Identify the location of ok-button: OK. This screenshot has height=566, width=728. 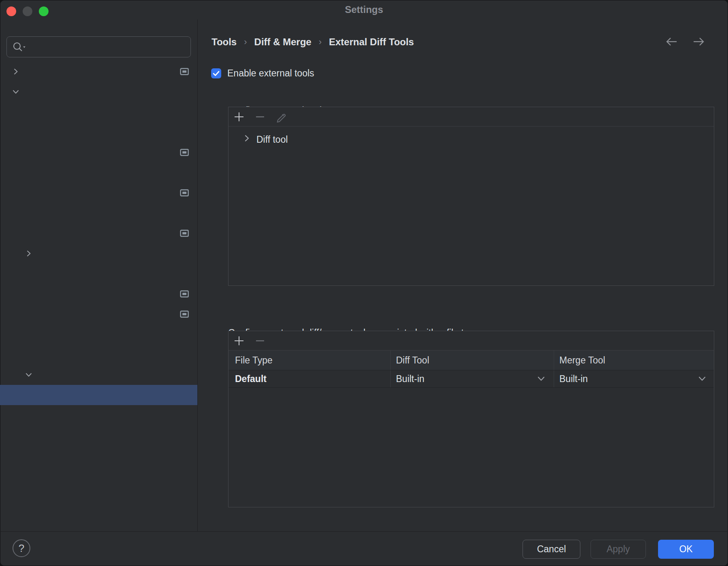
(686, 549).